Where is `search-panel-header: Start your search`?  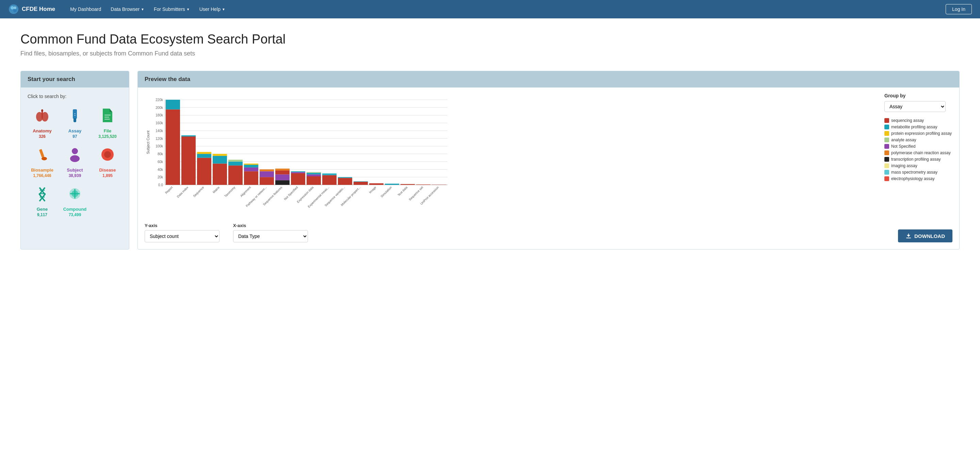 search-panel-header: Start your search is located at coordinates (75, 79).